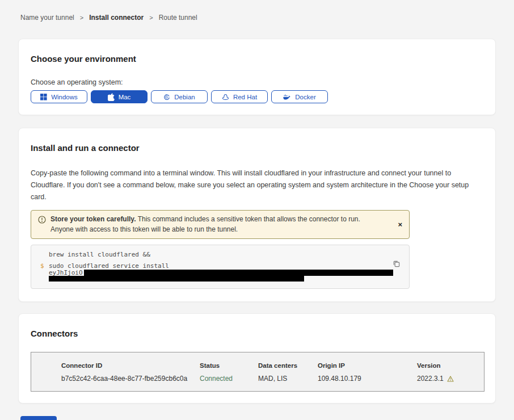 This screenshot has width=514, height=420. I want to click on os-button-label: Docker, so click(305, 97).